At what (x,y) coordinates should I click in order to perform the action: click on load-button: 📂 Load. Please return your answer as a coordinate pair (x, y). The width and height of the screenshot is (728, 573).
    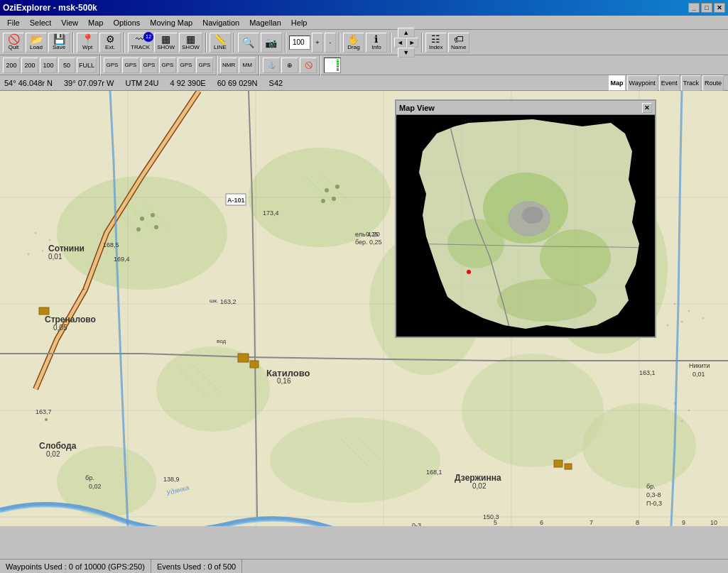
    Looking at the image, I should click on (36, 43).